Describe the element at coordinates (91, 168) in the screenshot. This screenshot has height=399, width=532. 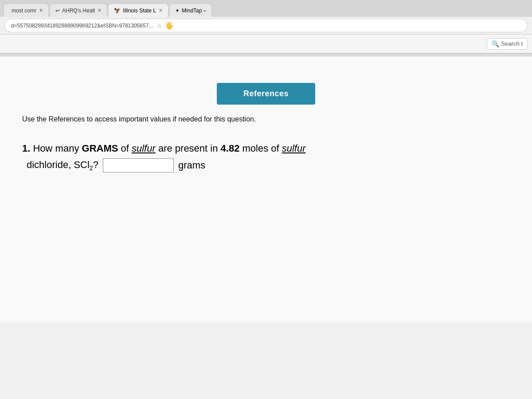
I see `dichloride-subscript: 2` at that location.